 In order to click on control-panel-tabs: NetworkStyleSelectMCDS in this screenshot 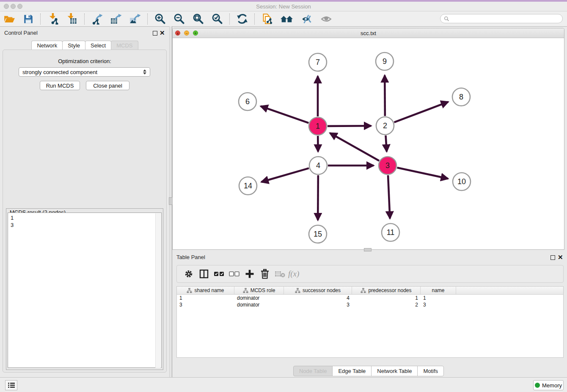, I will do `click(85, 45)`.